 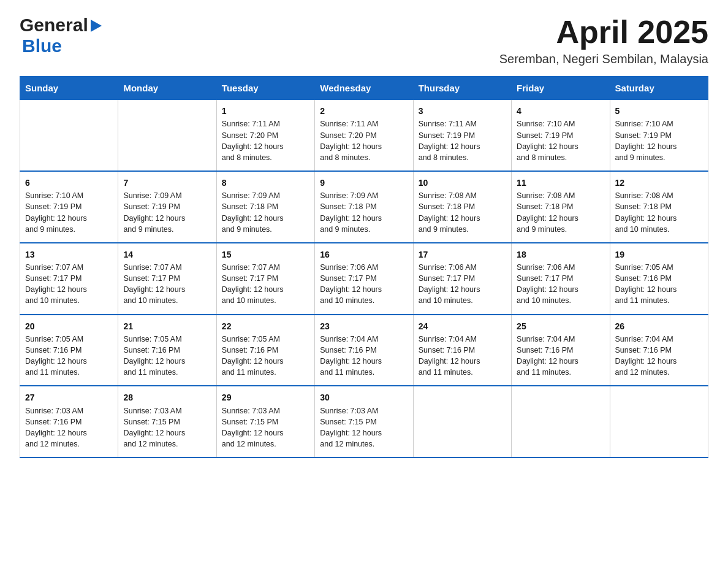 I want to click on day-number: 23, so click(x=364, y=326).